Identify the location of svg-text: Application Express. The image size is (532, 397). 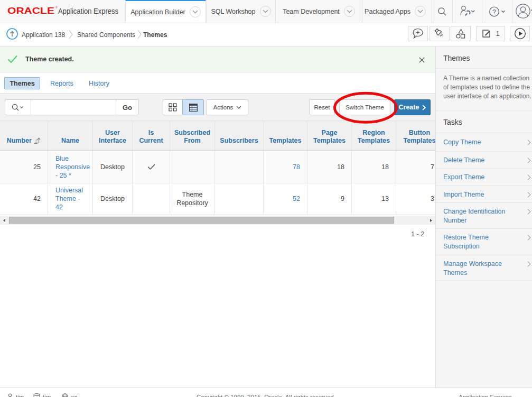
(88, 11).